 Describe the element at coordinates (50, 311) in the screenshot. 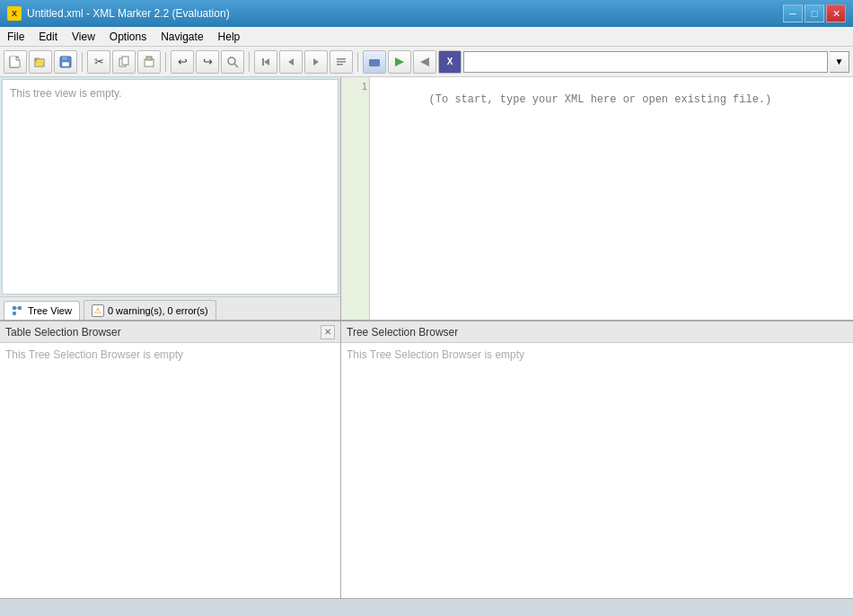

I see `tree-view-tab-label: Tree View` at that location.